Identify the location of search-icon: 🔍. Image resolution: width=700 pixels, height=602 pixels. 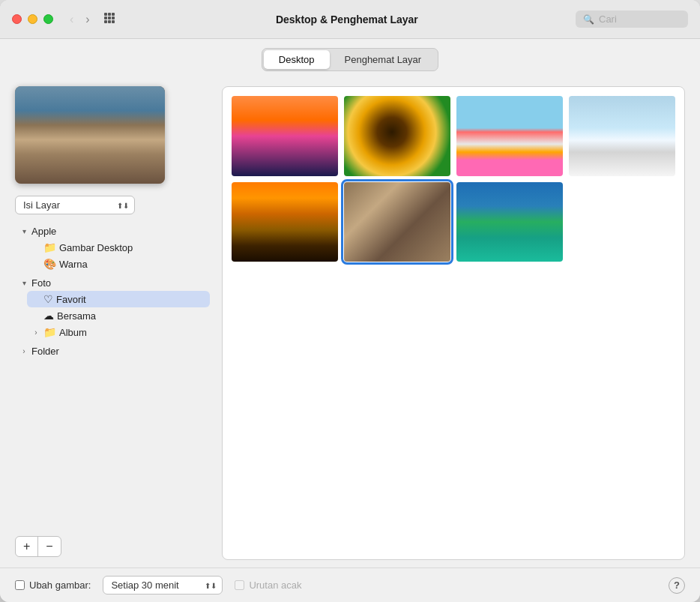
(589, 19).